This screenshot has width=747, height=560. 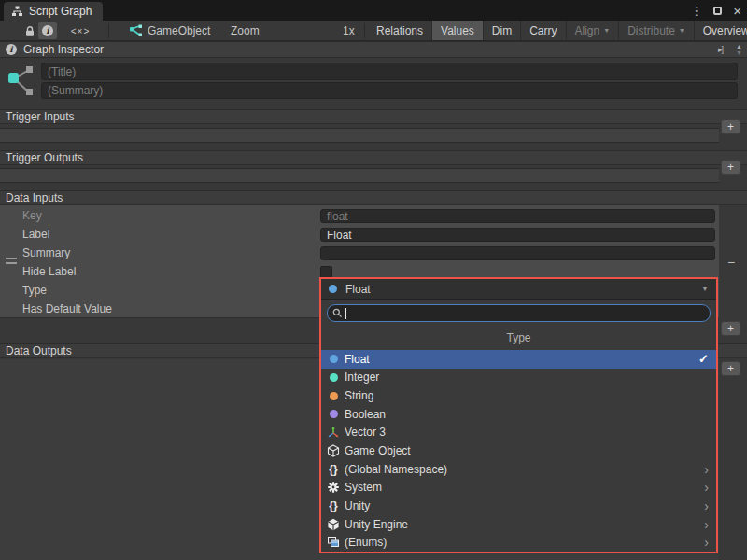 What do you see at coordinates (519, 469) in the screenshot?
I see `type-option-global-namespace: {} (Global Namespace) ›` at bounding box center [519, 469].